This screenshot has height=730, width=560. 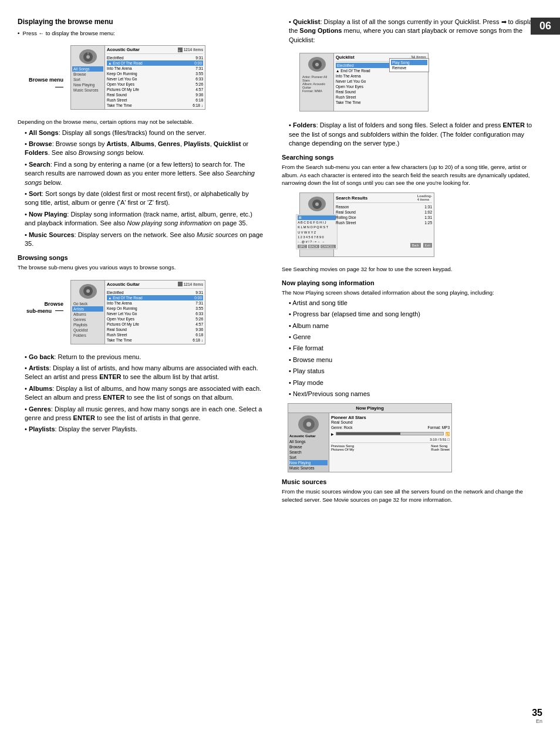 What do you see at coordinates (141, 122) in the screenshot?
I see `browse-intro-text: Depending on the browse menu, certain op…` at bounding box center [141, 122].